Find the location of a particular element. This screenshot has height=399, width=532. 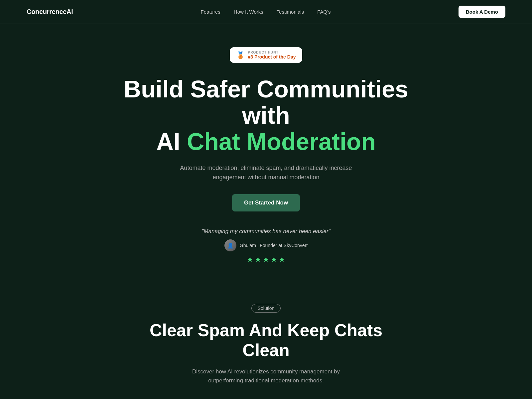

star-3: ★ is located at coordinates (266, 260).